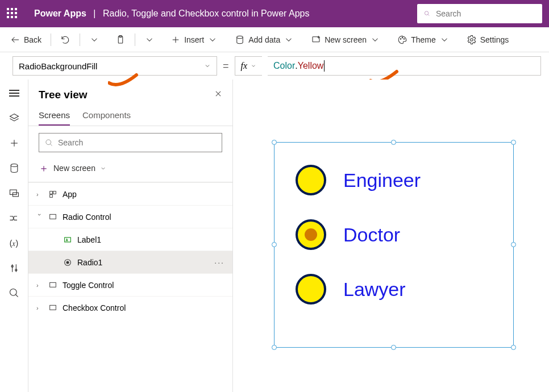 Image resolution: width=549 pixels, height=392 pixels. What do you see at coordinates (94, 40) in the screenshot?
I see `undo-dropdown` at bounding box center [94, 40].